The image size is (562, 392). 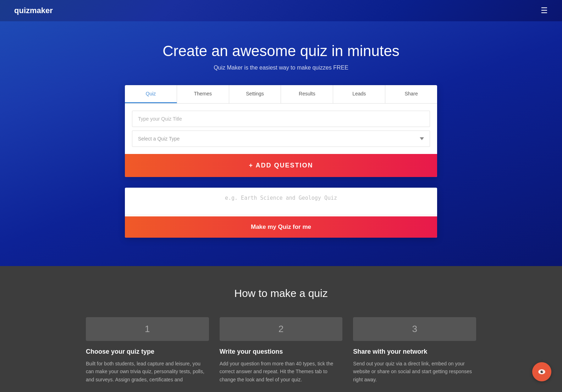 What do you see at coordinates (281, 119) in the screenshot?
I see `quiz-title-input` at bounding box center [281, 119].